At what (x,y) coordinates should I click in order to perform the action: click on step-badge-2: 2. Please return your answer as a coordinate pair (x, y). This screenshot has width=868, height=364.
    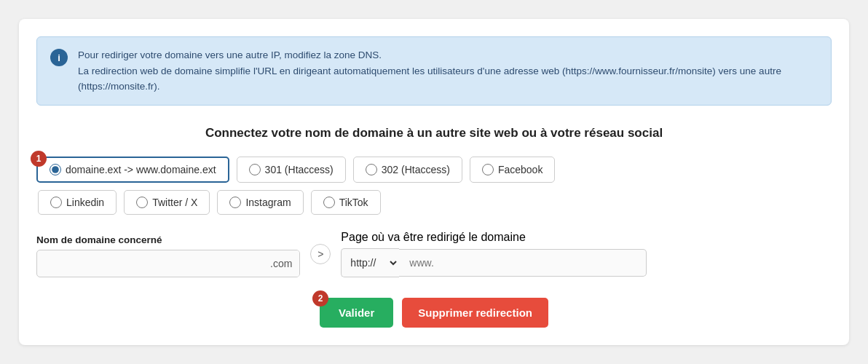
    Looking at the image, I should click on (320, 298).